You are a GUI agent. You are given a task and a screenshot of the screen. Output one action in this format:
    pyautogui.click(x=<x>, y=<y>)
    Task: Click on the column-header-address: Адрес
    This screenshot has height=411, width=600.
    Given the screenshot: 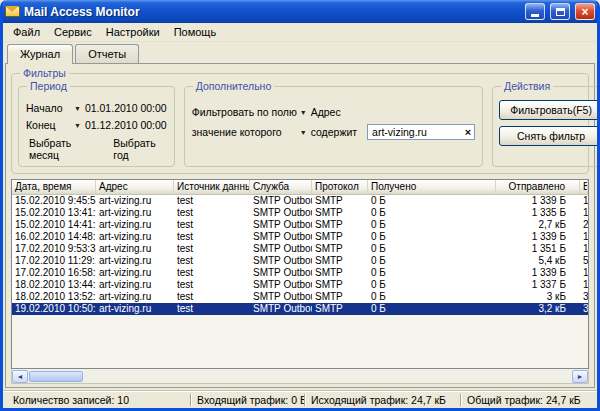 What is the action you would take?
    pyautogui.click(x=135, y=187)
    